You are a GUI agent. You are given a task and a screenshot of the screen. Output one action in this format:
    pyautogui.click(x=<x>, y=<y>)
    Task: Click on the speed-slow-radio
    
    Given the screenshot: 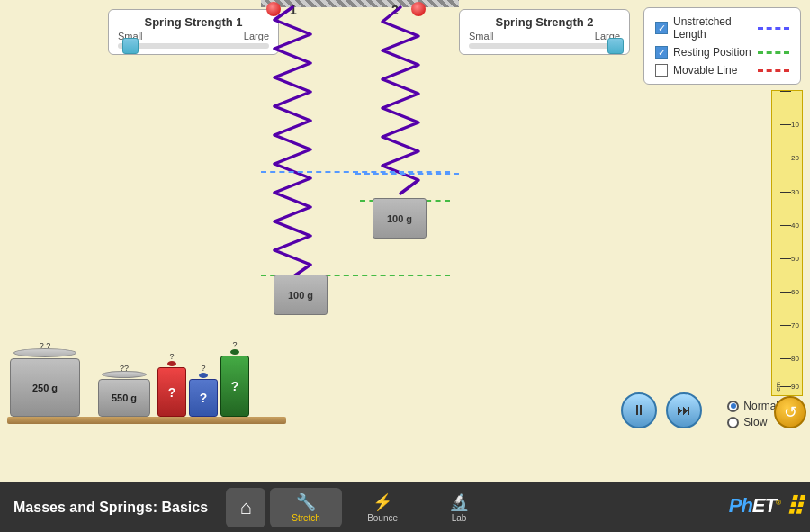 What is the action you would take?
    pyautogui.click(x=733, y=423)
    